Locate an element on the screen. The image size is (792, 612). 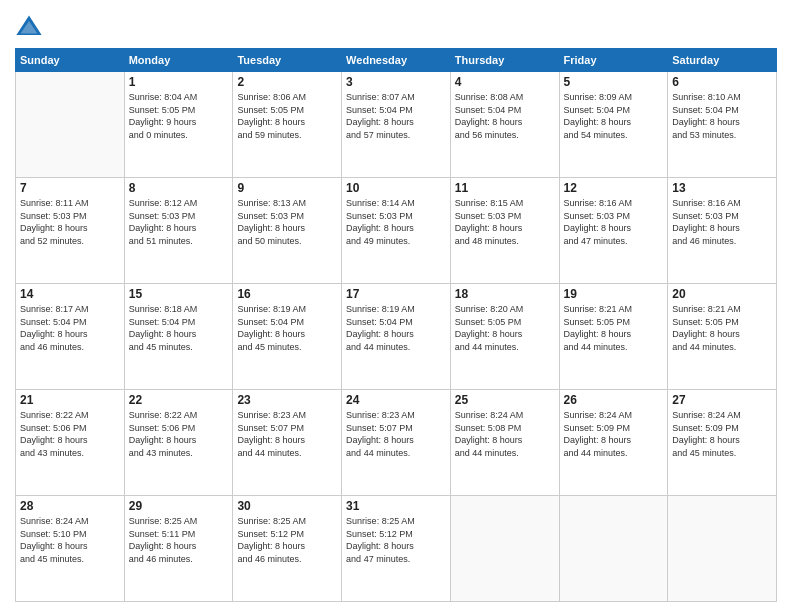
cell-info: Sunrise: 8:15 AM Sunset: 5:03 PM Dayligh… is located at coordinates (505, 222).